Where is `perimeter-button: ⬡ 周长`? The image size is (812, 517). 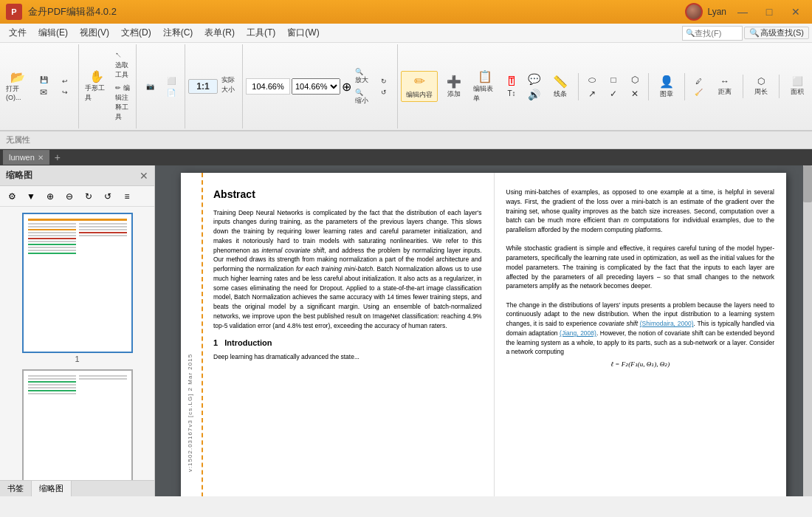
perimeter-button: ⬡ 周长 is located at coordinates (761, 86).